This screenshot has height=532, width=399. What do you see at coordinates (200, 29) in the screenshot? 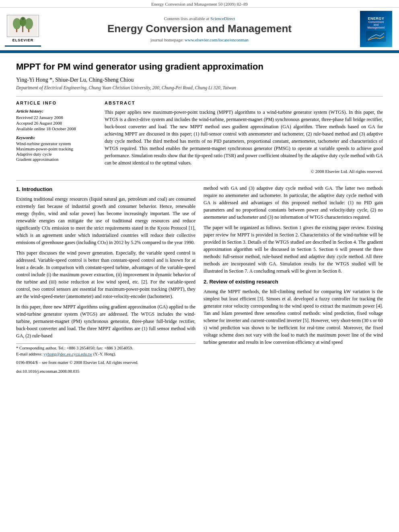
I see `journal-title: Energy Conversion and Management` at bounding box center [200, 29].